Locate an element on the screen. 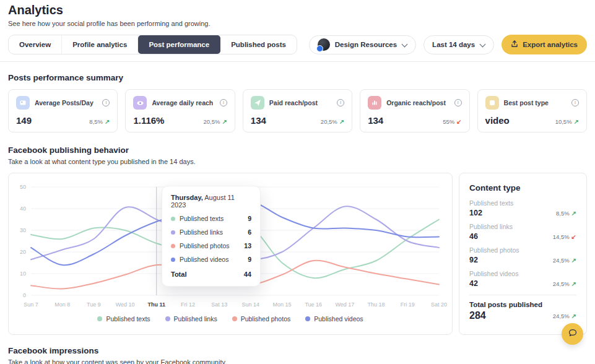 This screenshot has height=364, width=595. x-tick-label: Wed 10 is located at coordinates (125, 305).